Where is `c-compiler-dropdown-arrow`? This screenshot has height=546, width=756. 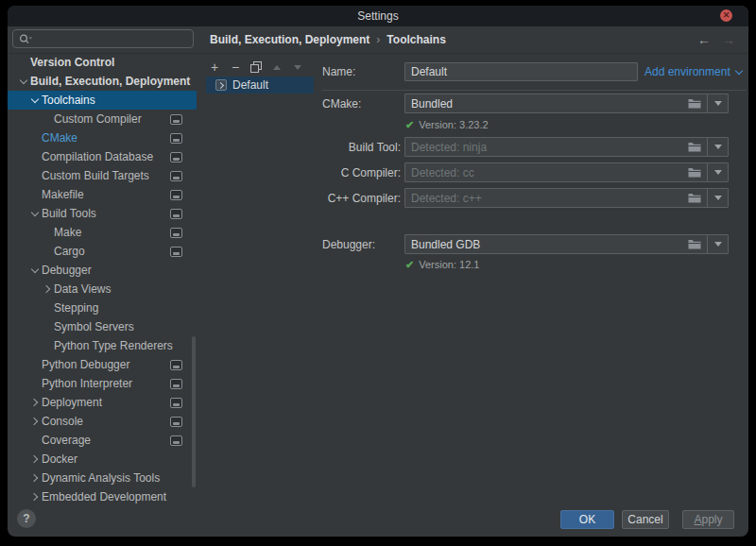
c-compiler-dropdown-arrow is located at coordinates (717, 172).